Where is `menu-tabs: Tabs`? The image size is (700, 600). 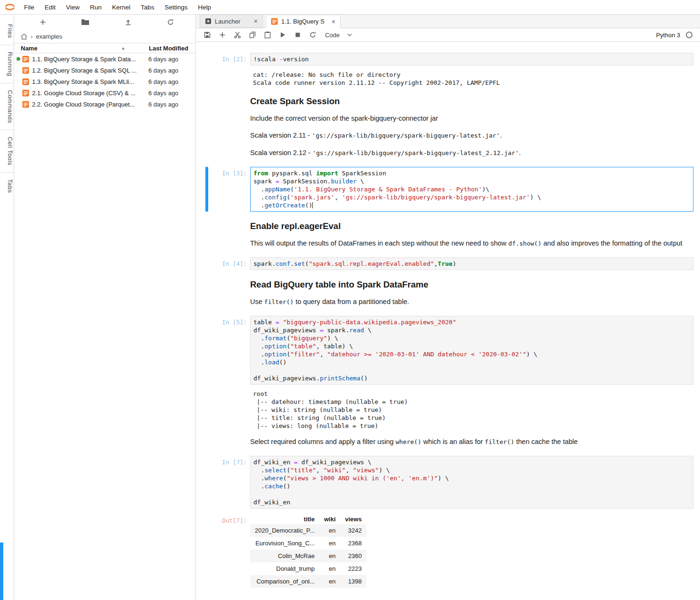
menu-tabs: Tabs is located at coordinates (148, 7).